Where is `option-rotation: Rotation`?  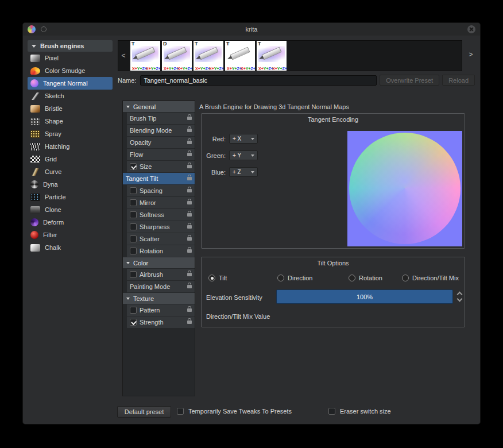 option-rotation: Rotation is located at coordinates (161, 251).